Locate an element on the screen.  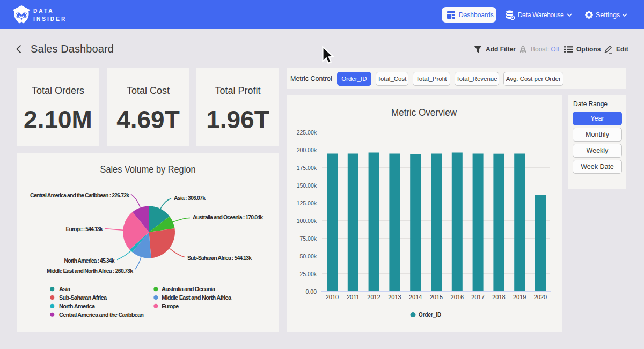
svg-text:Middle East and North Africa :: Middle East and North Africa : 260.73k is located at coordinates (90, 271).